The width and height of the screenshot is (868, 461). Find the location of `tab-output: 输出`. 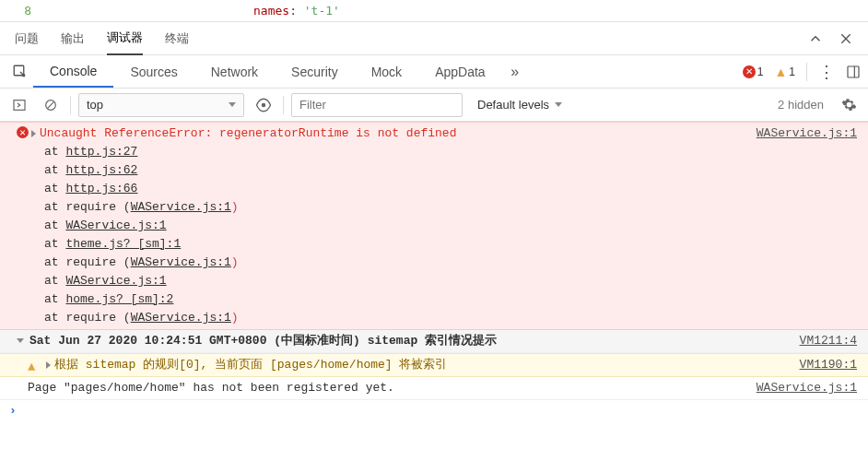

tab-output: 输出 is located at coordinates (73, 39).